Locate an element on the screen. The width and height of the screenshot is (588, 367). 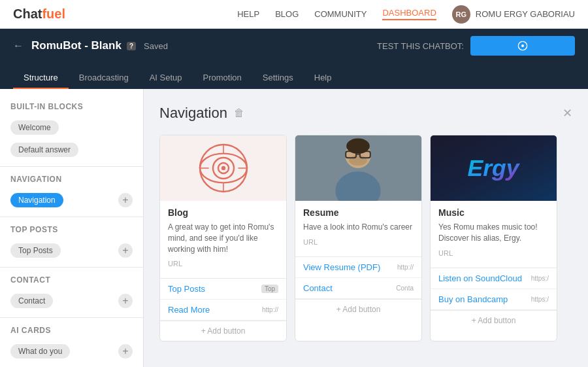
bot-header: ← RomuBot - Blank ? Saved TEST THIS CHAT… is located at coordinates (294, 46).